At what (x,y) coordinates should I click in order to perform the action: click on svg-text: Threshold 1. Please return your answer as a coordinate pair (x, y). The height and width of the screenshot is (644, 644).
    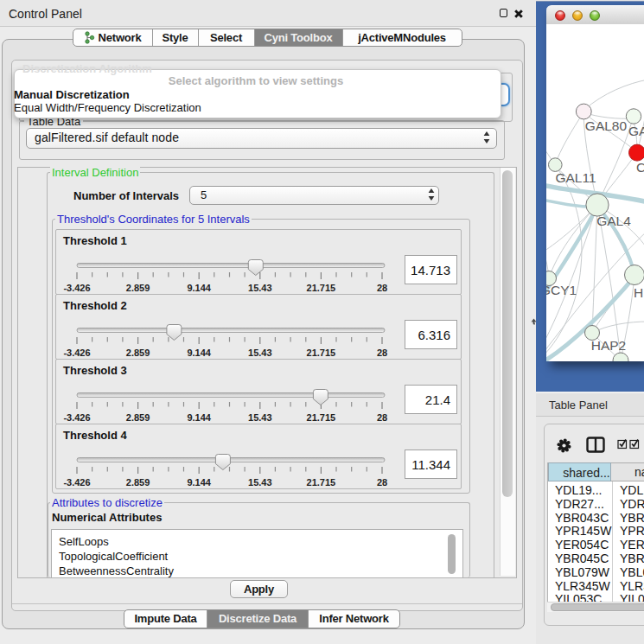
    Looking at the image, I should click on (95, 240).